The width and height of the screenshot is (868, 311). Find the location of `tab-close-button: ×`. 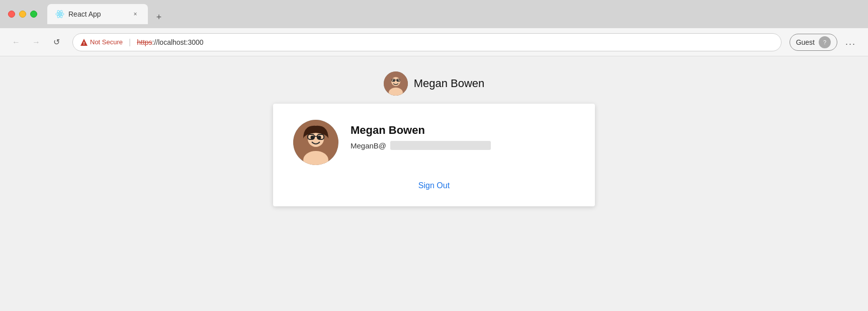

tab-close-button: × is located at coordinates (135, 14).